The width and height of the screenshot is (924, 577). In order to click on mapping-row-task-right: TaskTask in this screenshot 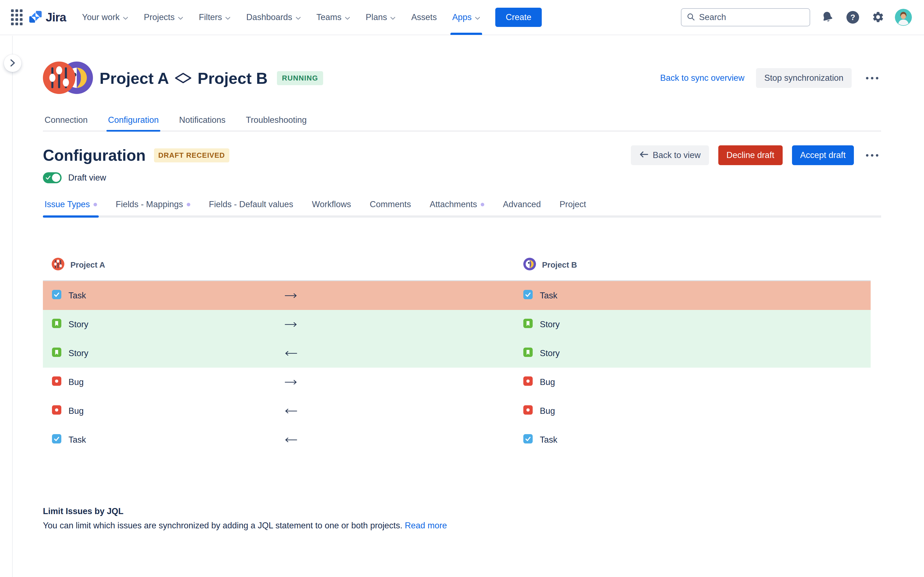, I will do `click(457, 295)`.